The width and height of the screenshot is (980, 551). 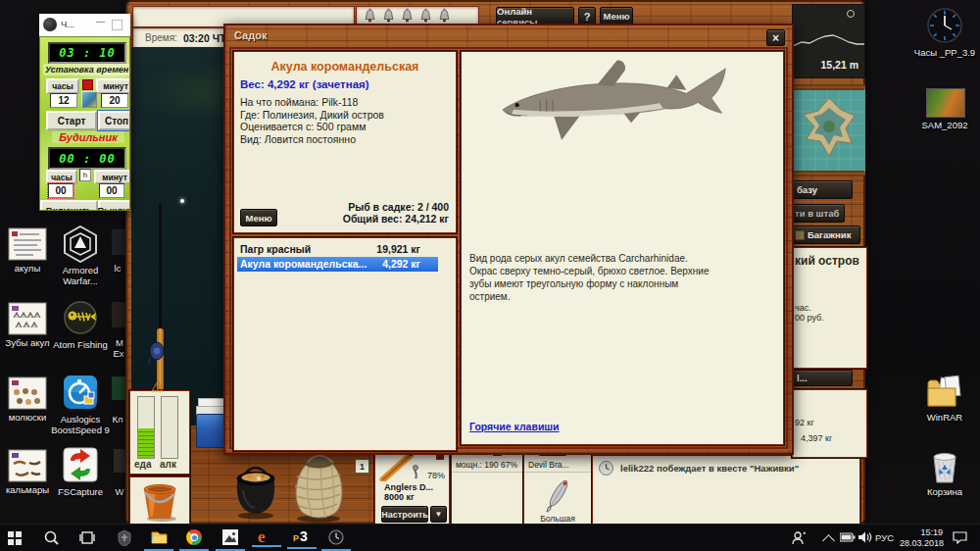 I want to click on rod-dropdown-button: ▼, so click(x=439, y=514).